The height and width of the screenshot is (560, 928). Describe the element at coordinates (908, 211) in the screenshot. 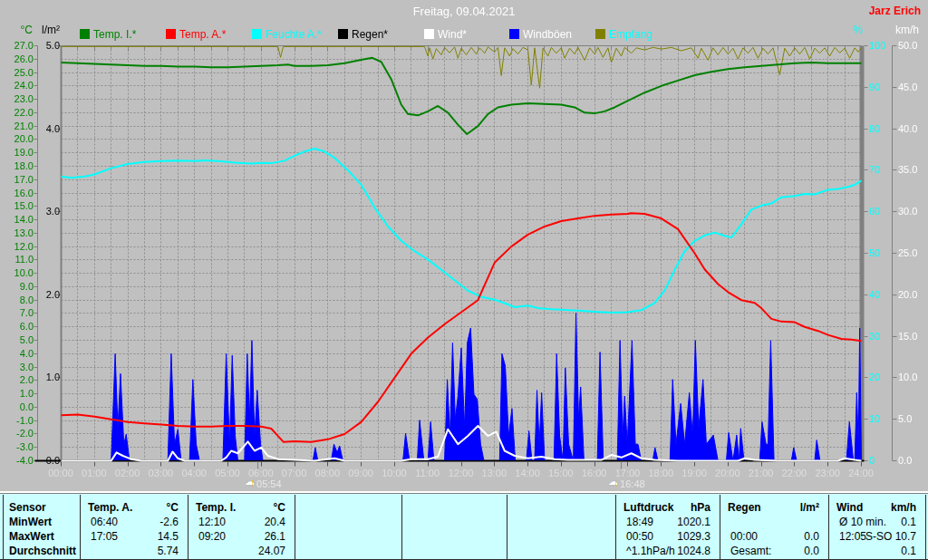

I see `wind-axis-tick: 30.0` at that location.